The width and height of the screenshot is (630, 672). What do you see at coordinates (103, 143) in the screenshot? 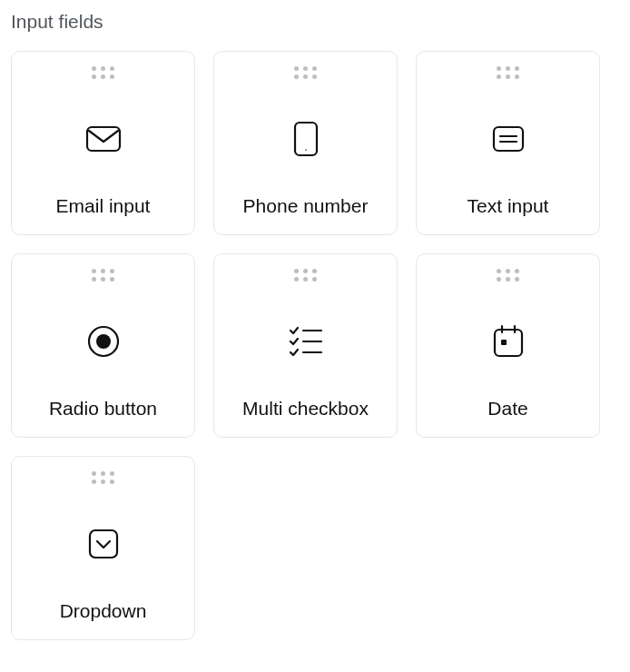
I see `card-email-input: Email input` at bounding box center [103, 143].